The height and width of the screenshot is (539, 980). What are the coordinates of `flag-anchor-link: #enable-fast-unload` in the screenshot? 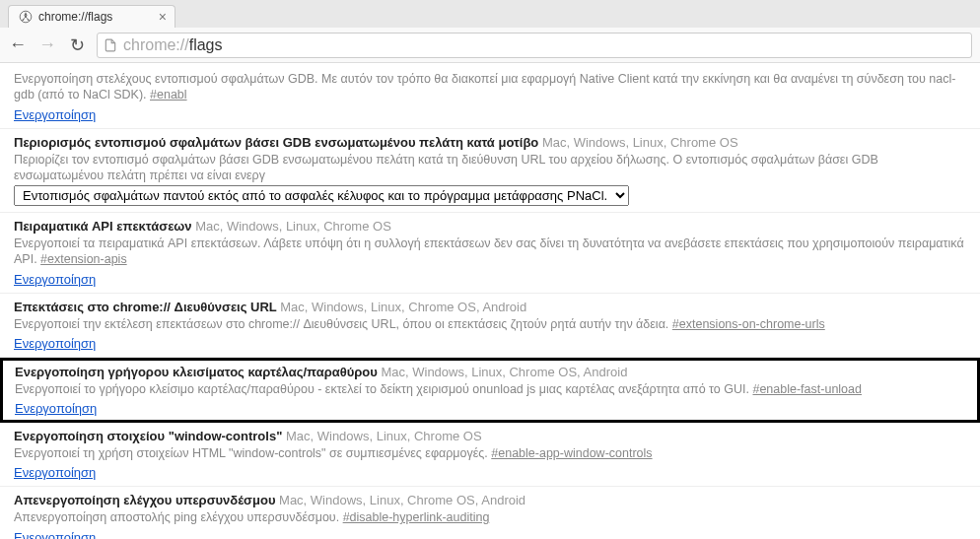 It's located at (806, 389).